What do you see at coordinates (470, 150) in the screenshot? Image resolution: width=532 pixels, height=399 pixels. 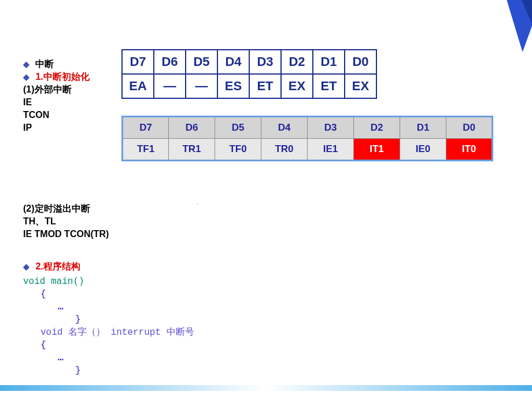 I see `cell-highlight: IT0` at bounding box center [470, 150].